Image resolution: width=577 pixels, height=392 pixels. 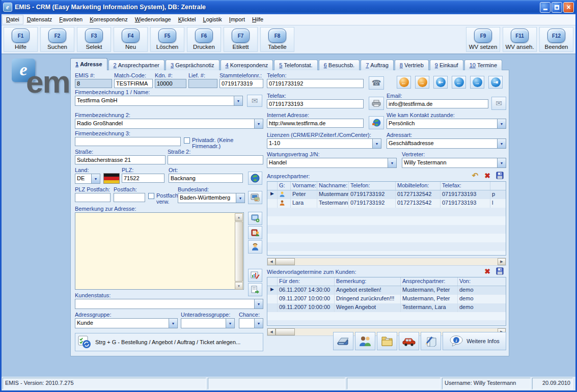 I want to click on toolbar-button-wv-setzen: F9WV setzen, so click(x=483, y=40).